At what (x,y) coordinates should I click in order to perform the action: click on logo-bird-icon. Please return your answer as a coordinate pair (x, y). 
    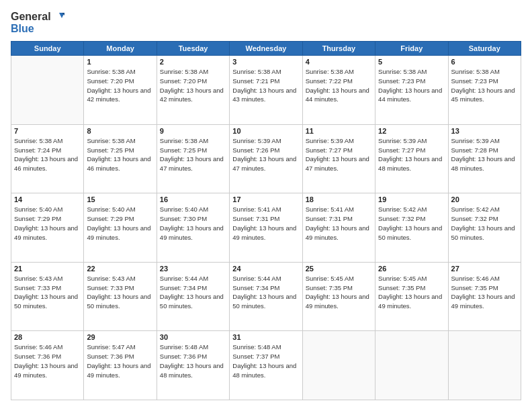
    Looking at the image, I should click on (58, 17).